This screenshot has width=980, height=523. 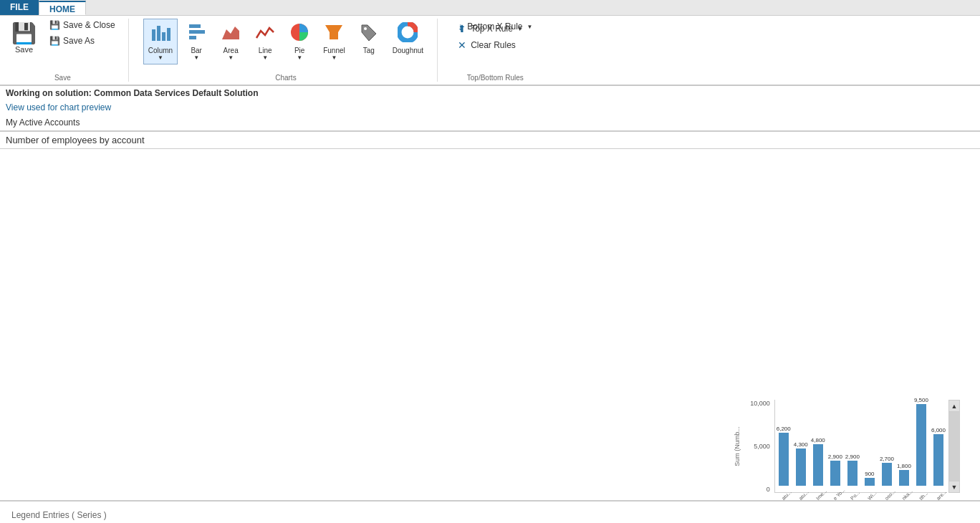 What do you see at coordinates (369, 39) in the screenshot?
I see `chart-tag-button: Tag` at bounding box center [369, 39].